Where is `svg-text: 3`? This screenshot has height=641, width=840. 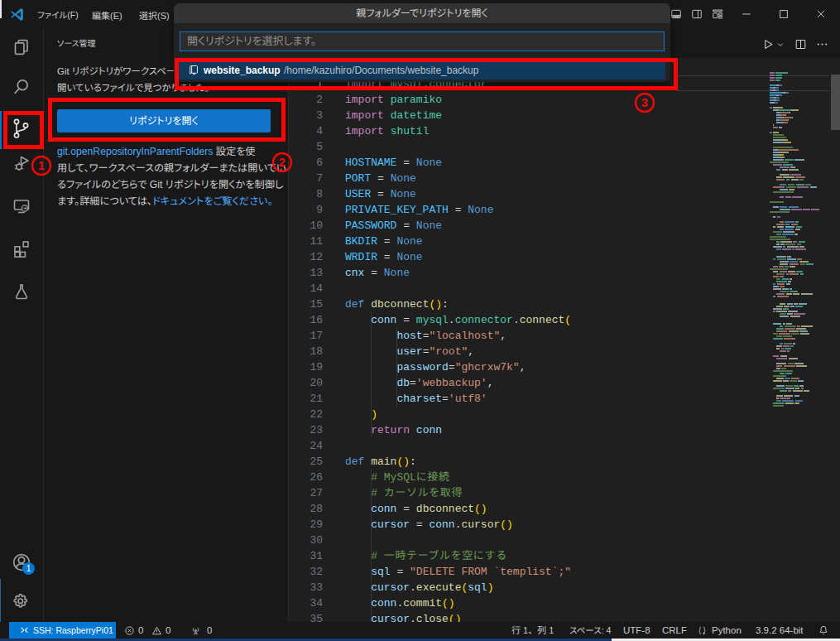 svg-text: 3 is located at coordinates (645, 103).